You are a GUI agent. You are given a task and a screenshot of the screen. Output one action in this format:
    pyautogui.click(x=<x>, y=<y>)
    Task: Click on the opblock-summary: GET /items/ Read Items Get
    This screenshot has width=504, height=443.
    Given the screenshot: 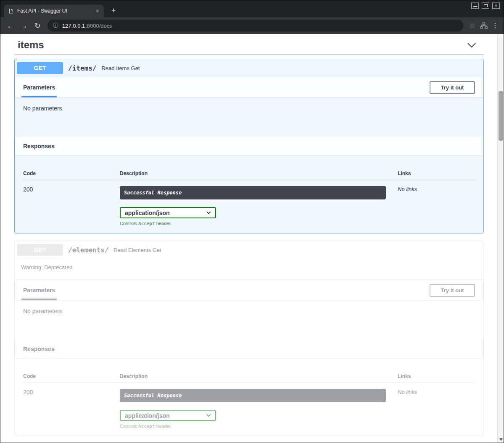 What is the action you would take?
    pyautogui.click(x=249, y=68)
    